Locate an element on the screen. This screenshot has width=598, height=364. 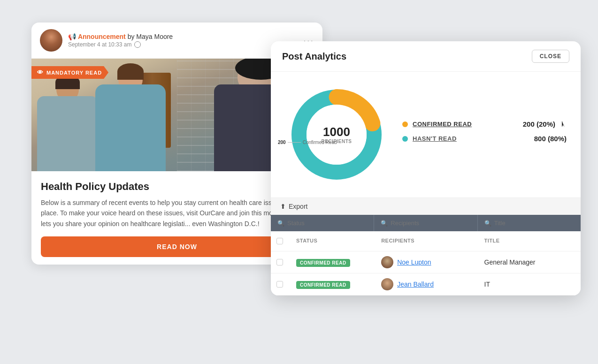
analytics-title: Post Analytics is located at coordinates (314, 56).